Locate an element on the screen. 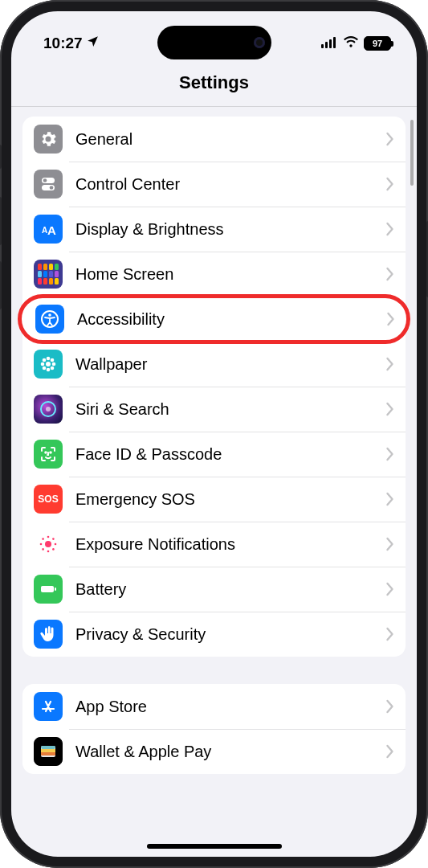 This screenshot has width=428, height=868. status-right: 97 is located at coordinates (356, 43).